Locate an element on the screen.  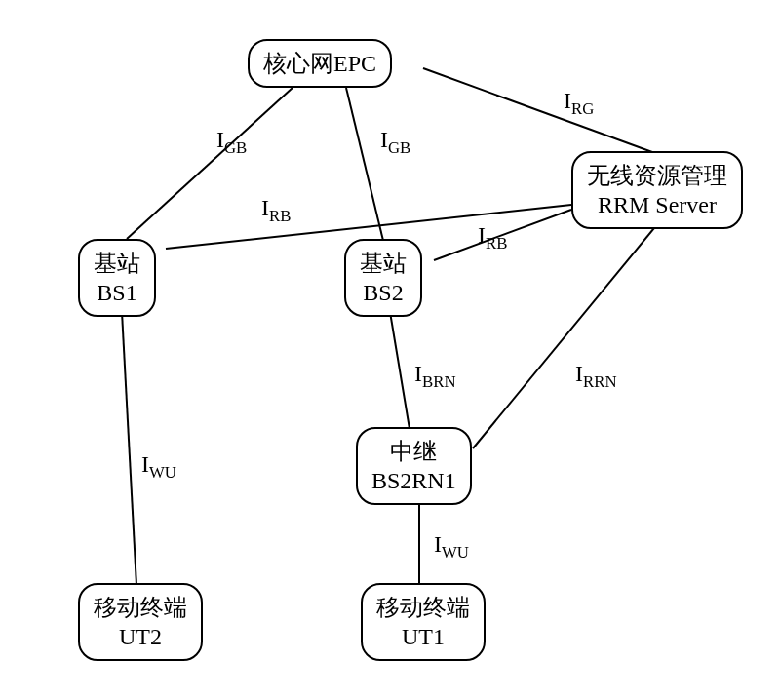
node-bs1: 基站 BS1 is located at coordinates (117, 278).